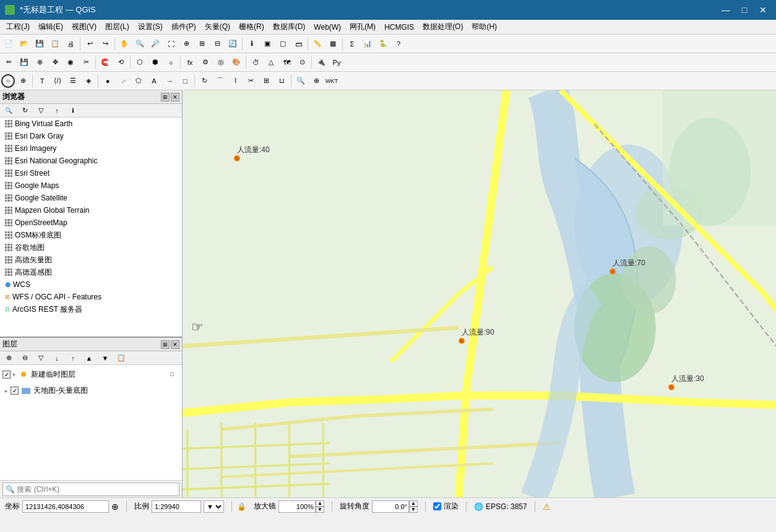  Describe the element at coordinates (399, 44) in the screenshot. I see `help-btn: ?` at that location.